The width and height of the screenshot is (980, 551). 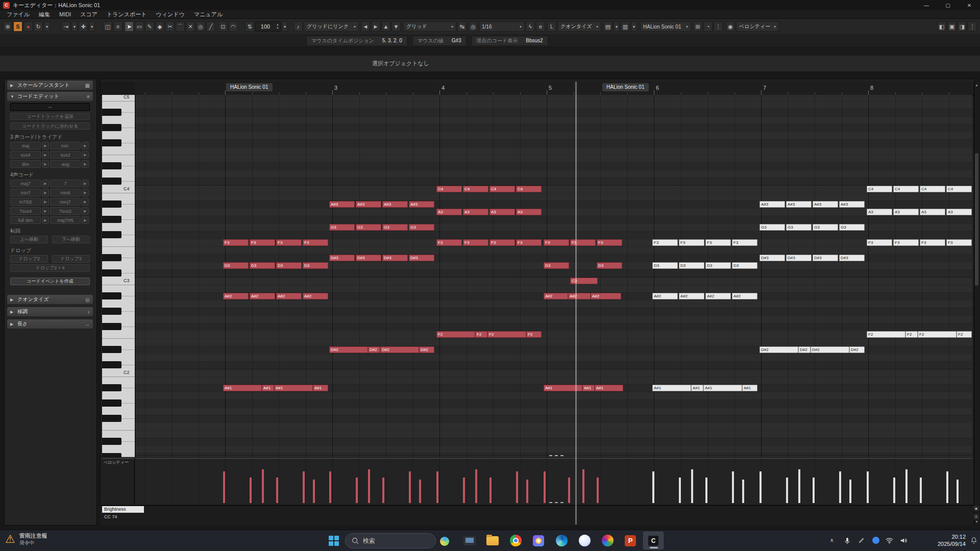 I want to click on menu-item-マニュアル: マニュアル, so click(x=208, y=14).